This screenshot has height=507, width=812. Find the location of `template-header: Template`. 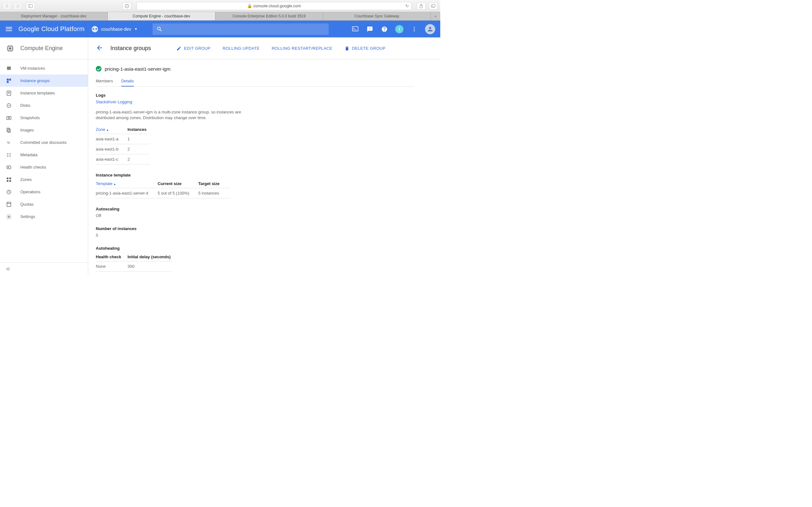

template-header: Template is located at coordinates (127, 184).